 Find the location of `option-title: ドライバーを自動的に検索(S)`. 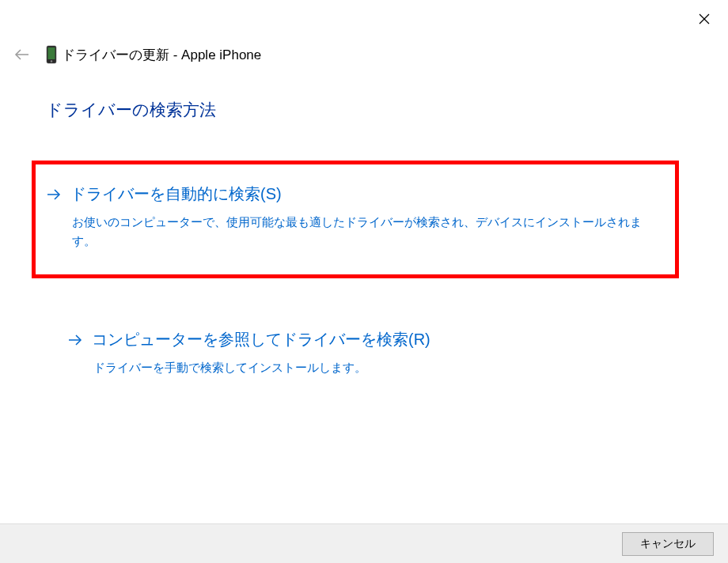

option-title: ドライバーを自動的に検索(S) is located at coordinates (176, 195).